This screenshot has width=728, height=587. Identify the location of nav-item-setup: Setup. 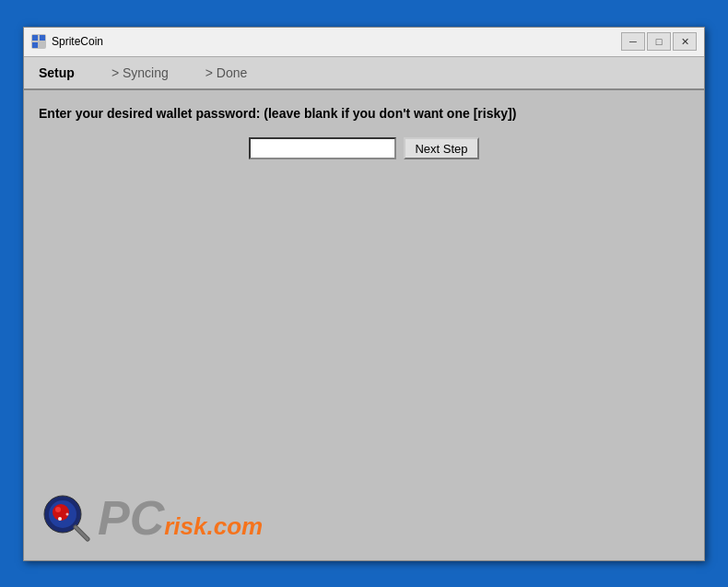
(76, 73).